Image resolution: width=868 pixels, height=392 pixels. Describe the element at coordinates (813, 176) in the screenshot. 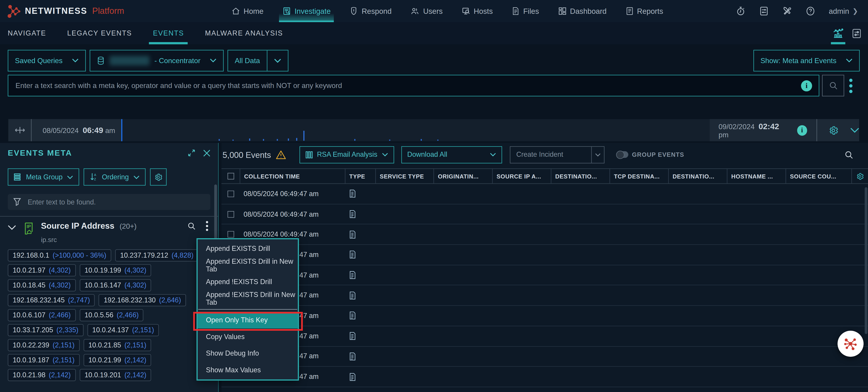

I see `column-header: SOURCE COU...` at that location.